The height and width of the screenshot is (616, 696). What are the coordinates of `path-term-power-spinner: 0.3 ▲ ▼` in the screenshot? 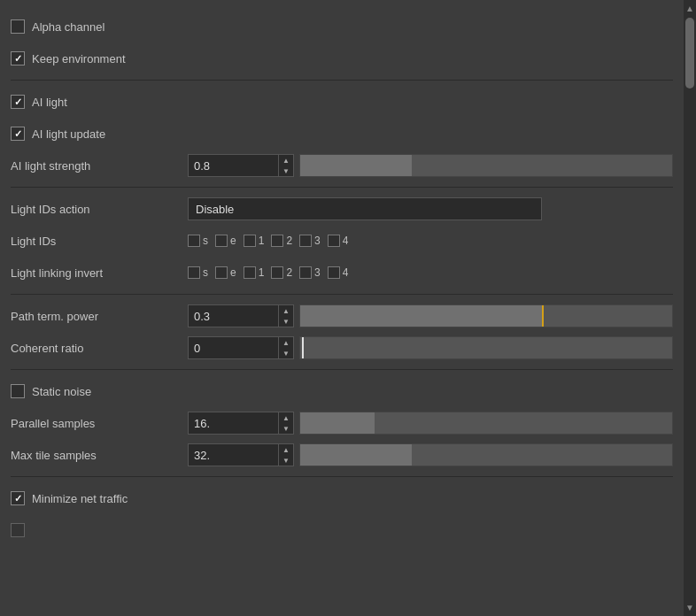 It's located at (241, 316).